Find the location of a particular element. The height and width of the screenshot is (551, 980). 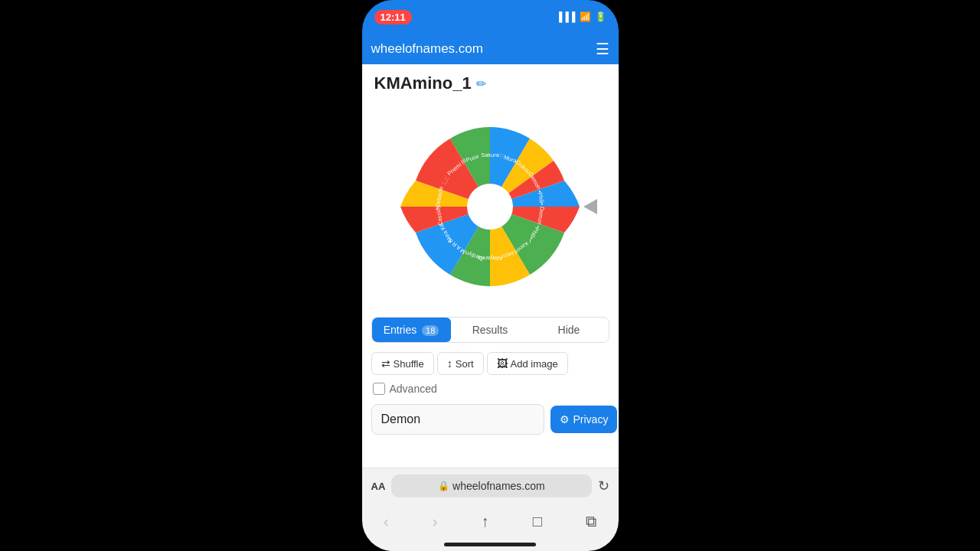

url-text: wheelofnames.com is located at coordinates (499, 486).